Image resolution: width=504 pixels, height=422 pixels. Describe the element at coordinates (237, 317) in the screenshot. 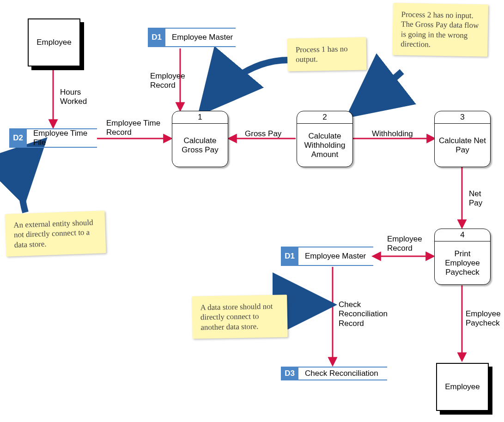

I see `note-text: A data store should not directly connect…` at that location.